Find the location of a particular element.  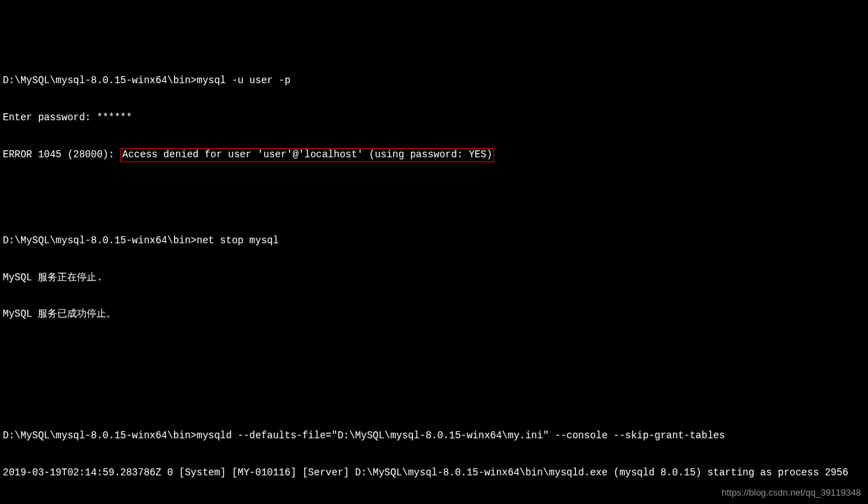

watermark-text: https://blog.csdn.net/qq_39119348 is located at coordinates (792, 493).